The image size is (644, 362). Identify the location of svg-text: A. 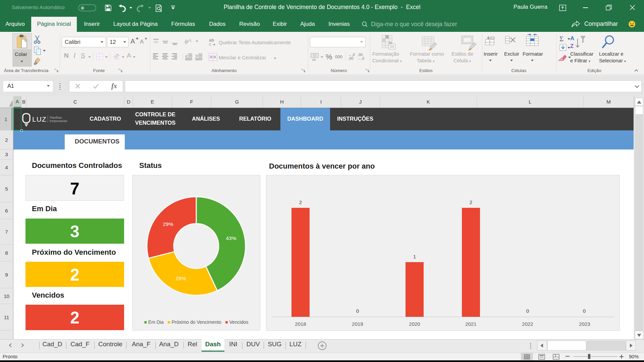
(572, 38).